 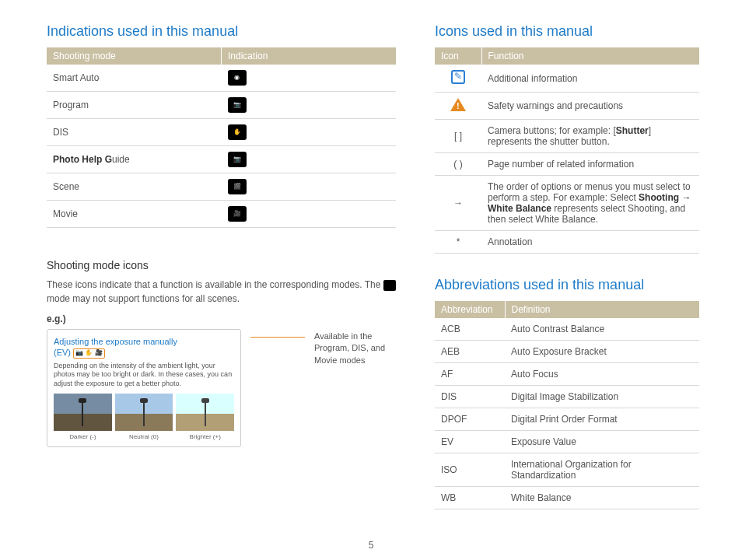 What do you see at coordinates (458, 77) in the screenshot?
I see `info-icon` at bounding box center [458, 77].